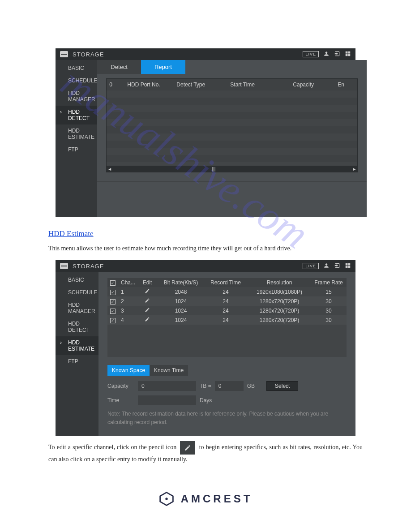 This screenshot has width=411, height=532. What do you see at coordinates (167, 499) in the screenshot?
I see `logo-icon` at bounding box center [167, 499].